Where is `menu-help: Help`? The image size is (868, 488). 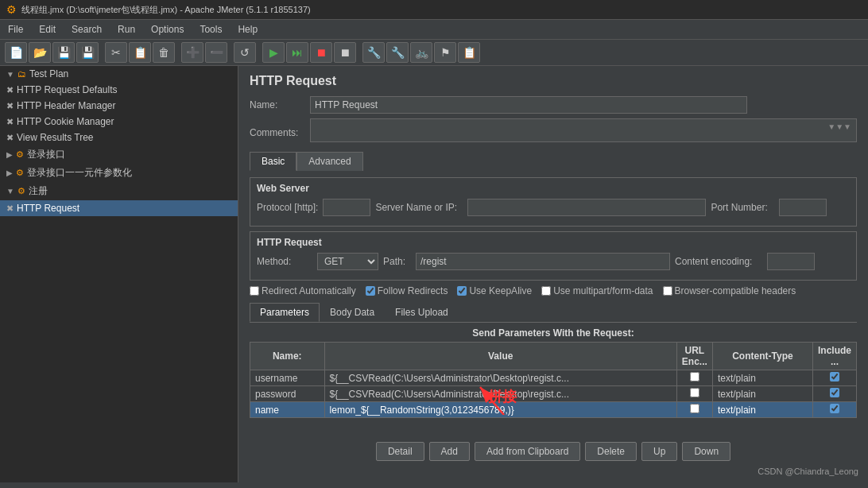 menu-help: Help is located at coordinates (248, 29).